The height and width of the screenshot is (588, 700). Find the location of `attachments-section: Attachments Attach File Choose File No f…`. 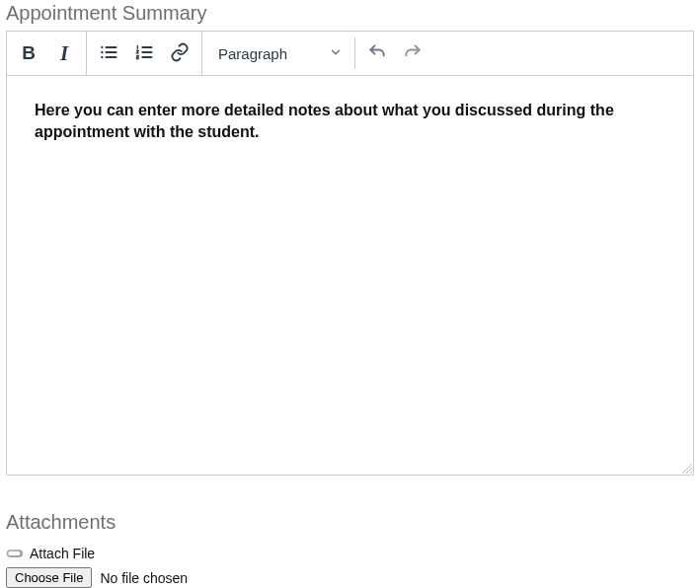

attachments-section: Attachments Attach File Choose File No f… is located at coordinates (350, 550).